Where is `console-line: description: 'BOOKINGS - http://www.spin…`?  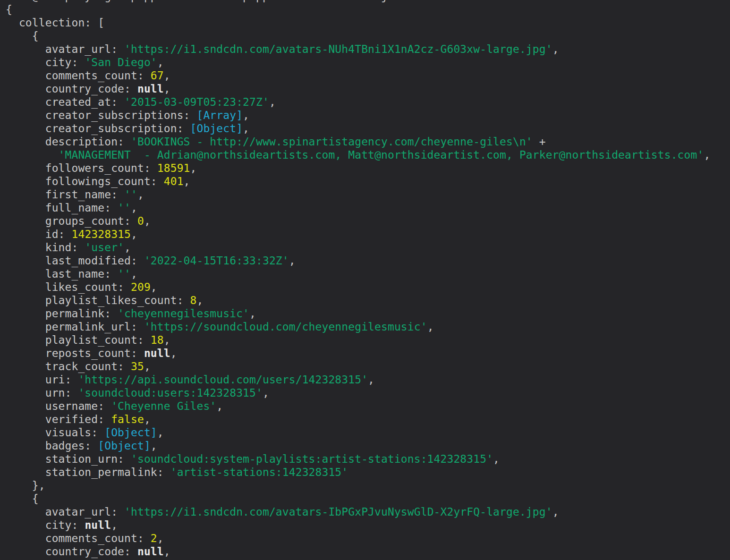
console-line: description: 'BOOKINGS - http://www.spin… is located at coordinates (358, 142).